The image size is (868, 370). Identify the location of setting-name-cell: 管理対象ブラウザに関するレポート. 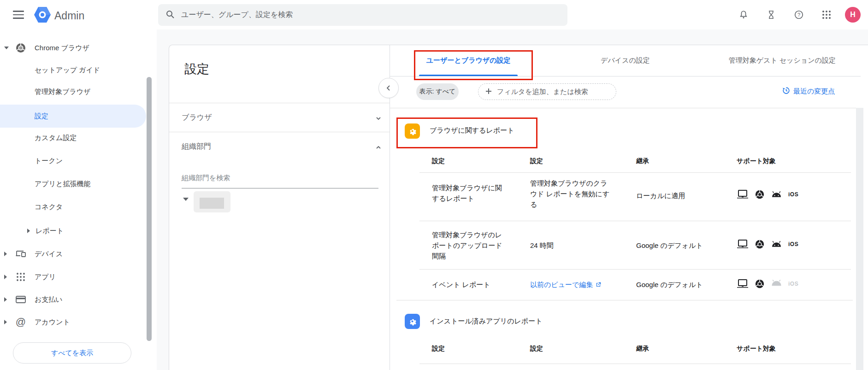
(470, 193).